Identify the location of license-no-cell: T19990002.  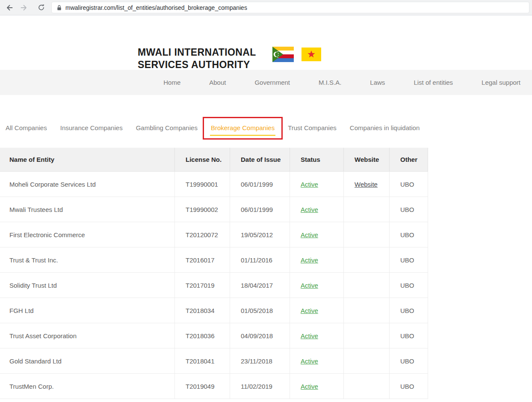
(203, 209).